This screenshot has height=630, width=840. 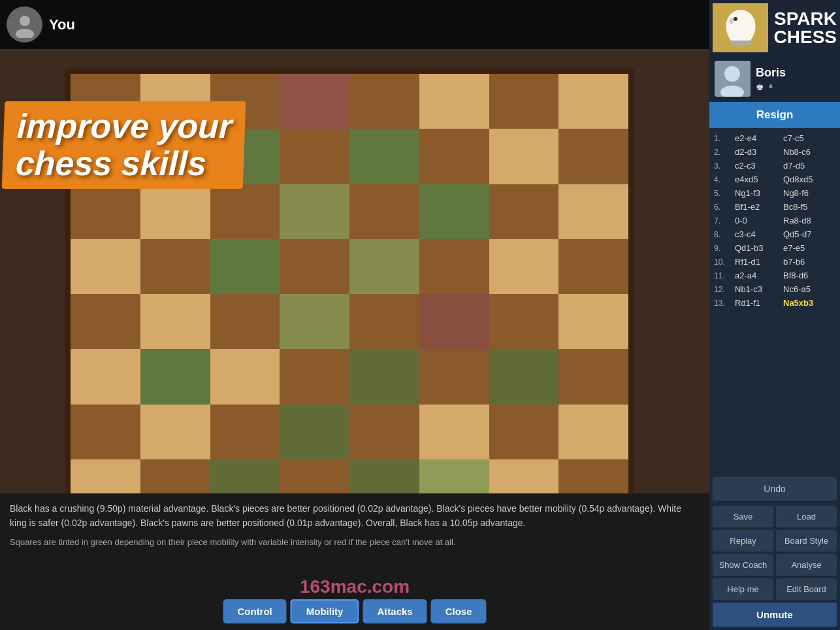 What do you see at coordinates (455, 476) in the screenshot?
I see `board-cell-f1` at bounding box center [455, 476].